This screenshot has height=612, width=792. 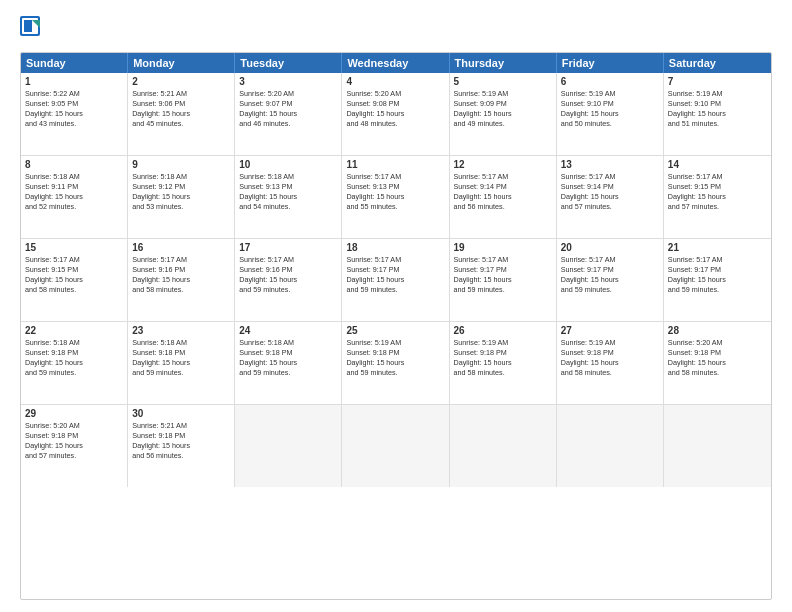 What do you see at coordinates (718, 164) in the screenshot?
I see `day-number: 14` at bounding box center [718, 164].